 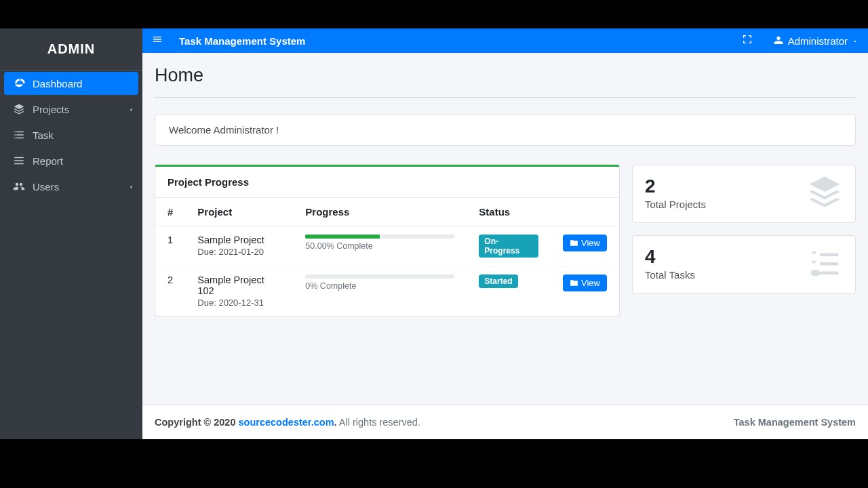 What do you see at coordinates (744, 264) in the screenshot?
I see `stat-card: 4Total Tasks` at bounding box center [744, 264].